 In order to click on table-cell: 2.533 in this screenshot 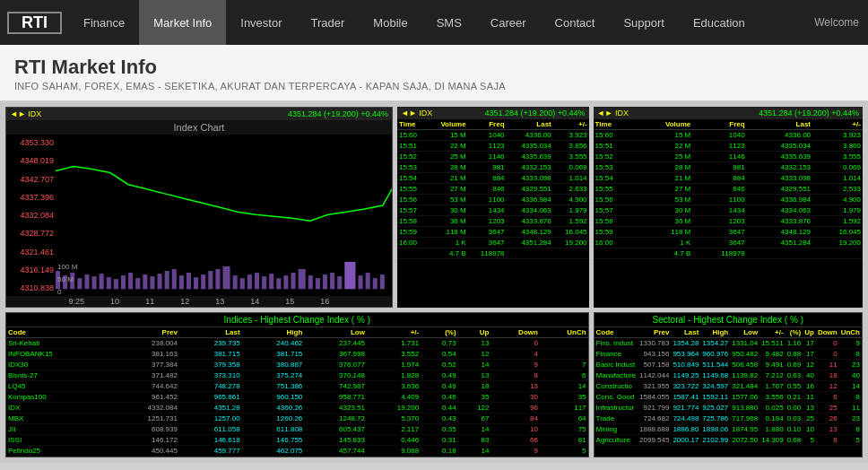, I will do `click(838, 189)`.